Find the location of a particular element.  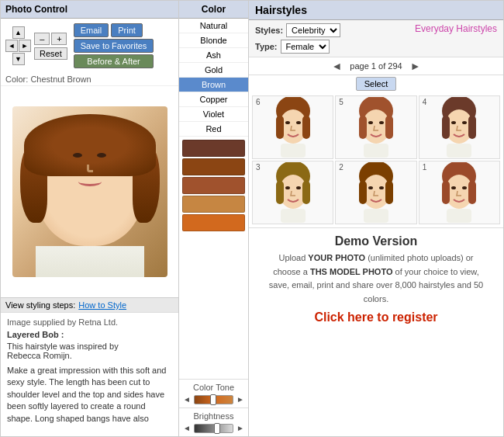

tone-track is located at coordinates (214, 400).